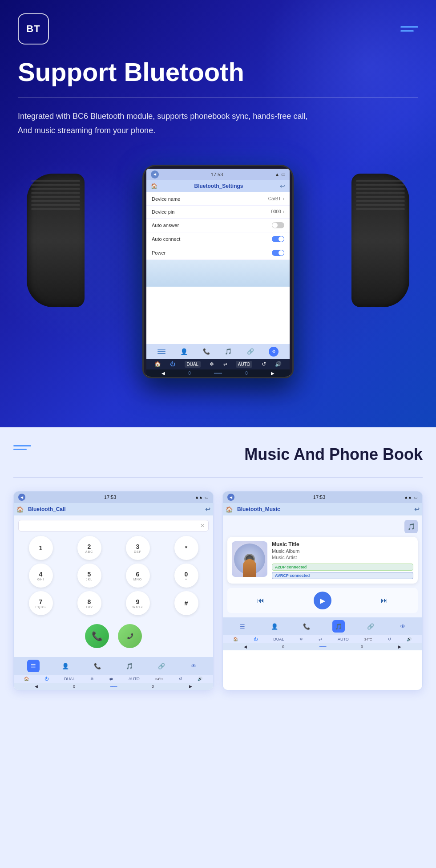 This screenshot has width=436, height=868. What do you see at coordinates (92, 679) in the screenshot?
I see `call-ctrl-fan: ❄` at bounding box center [92, 679].